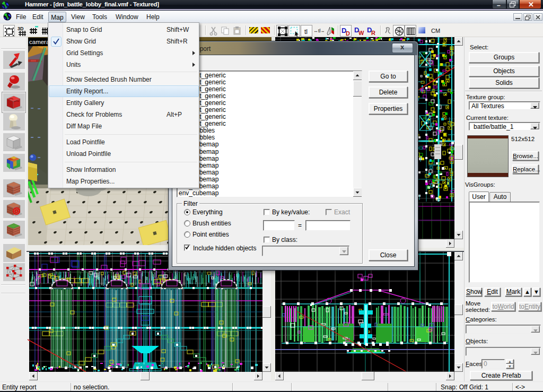  What do you see at coordinates (21, 29) in the screenshot?
I see `svg-text: 3D` at bounding box center [21, 29].